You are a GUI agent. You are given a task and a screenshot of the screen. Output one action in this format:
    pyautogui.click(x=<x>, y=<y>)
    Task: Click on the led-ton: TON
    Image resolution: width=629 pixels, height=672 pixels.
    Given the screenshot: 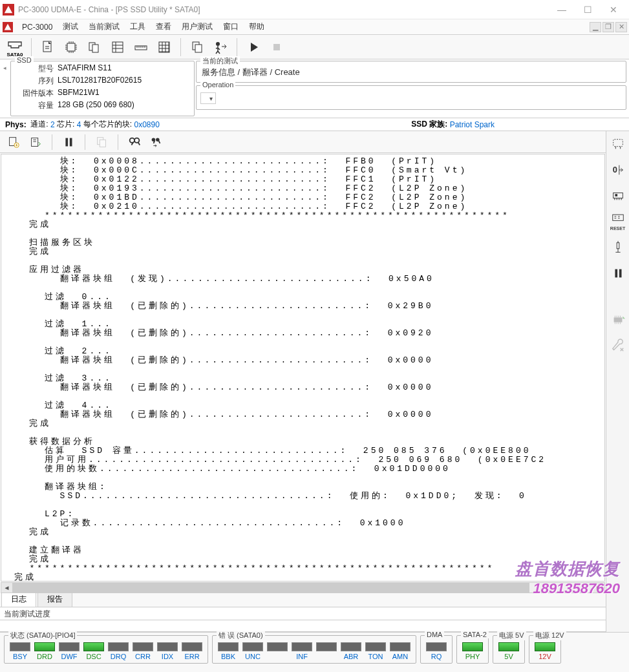 What is the action you would take?
    pyautogui.click(x=376, y=651)
    